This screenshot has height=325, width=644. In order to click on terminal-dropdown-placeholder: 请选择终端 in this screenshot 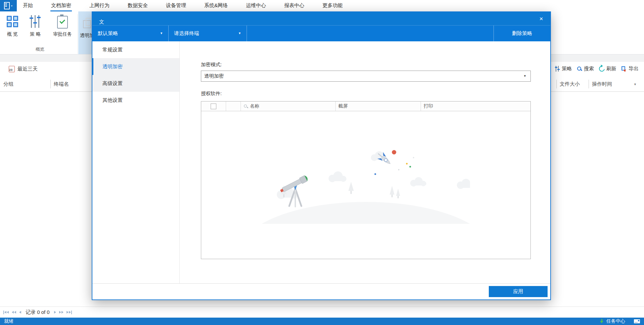, I will do `click(187, 34)`.